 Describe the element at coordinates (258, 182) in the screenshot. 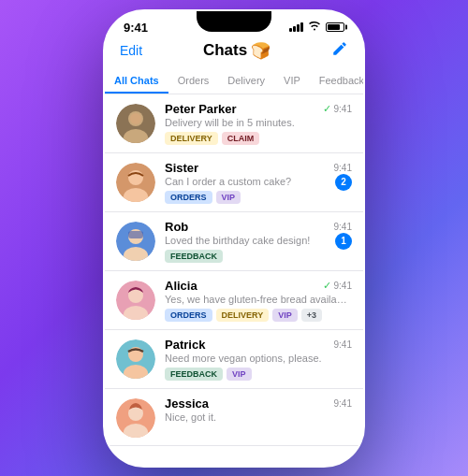

I see `chat-content: Sister 9:41 Can I order a custom cake? O…` at that location.